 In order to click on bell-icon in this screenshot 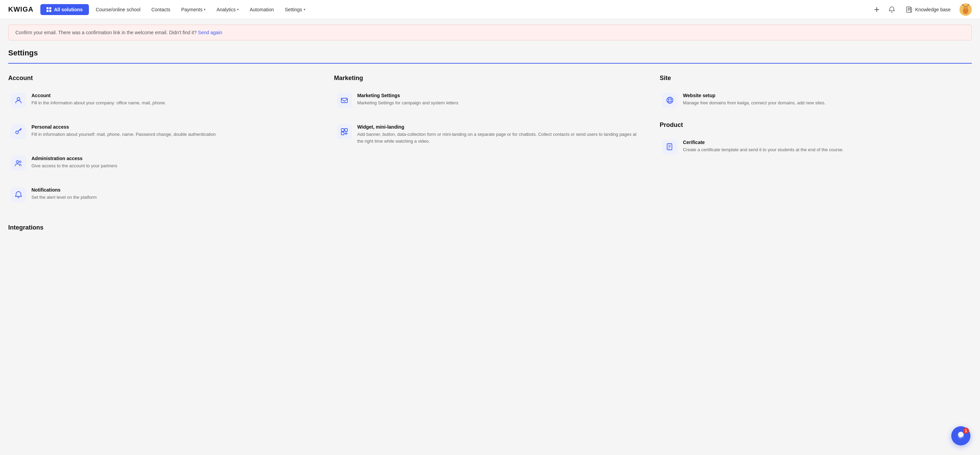, I will do `click(892, 10)`.